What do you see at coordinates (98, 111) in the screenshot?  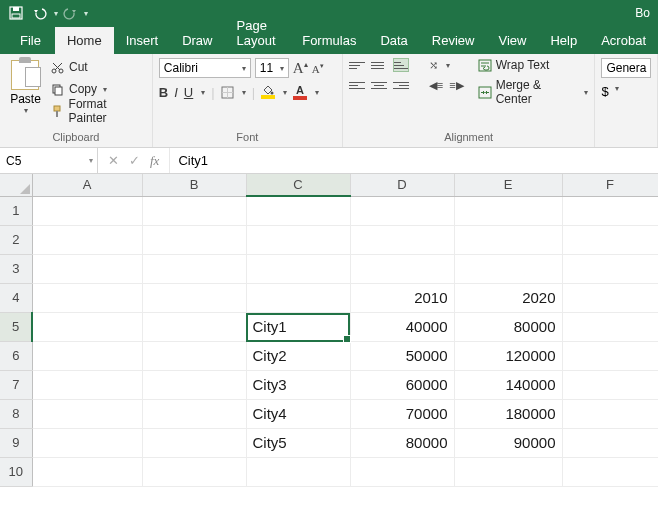 I see `format-painter-button: Format Painter` at bounding box center [98, 111].